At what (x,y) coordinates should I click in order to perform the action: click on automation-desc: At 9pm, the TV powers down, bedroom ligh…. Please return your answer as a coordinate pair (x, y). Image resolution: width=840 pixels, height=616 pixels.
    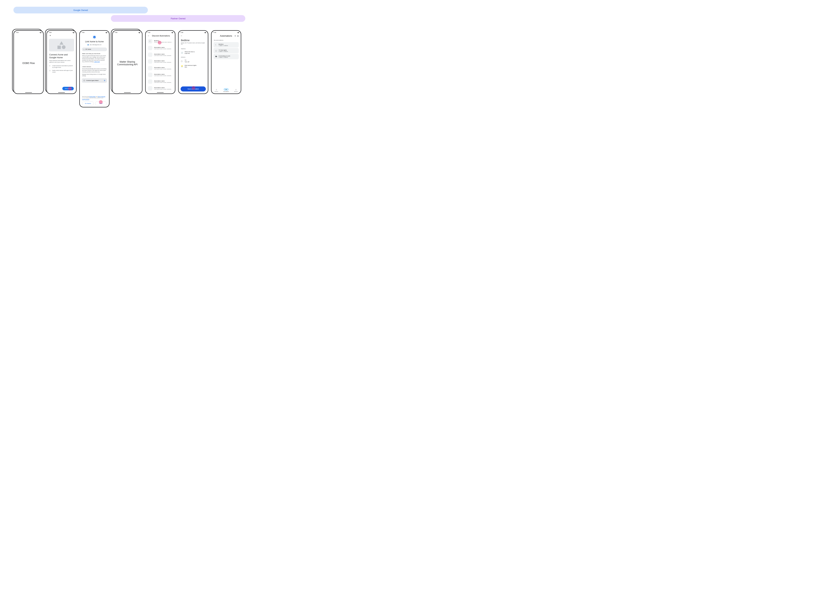
    Looking at the image, I should click on (163, 42).